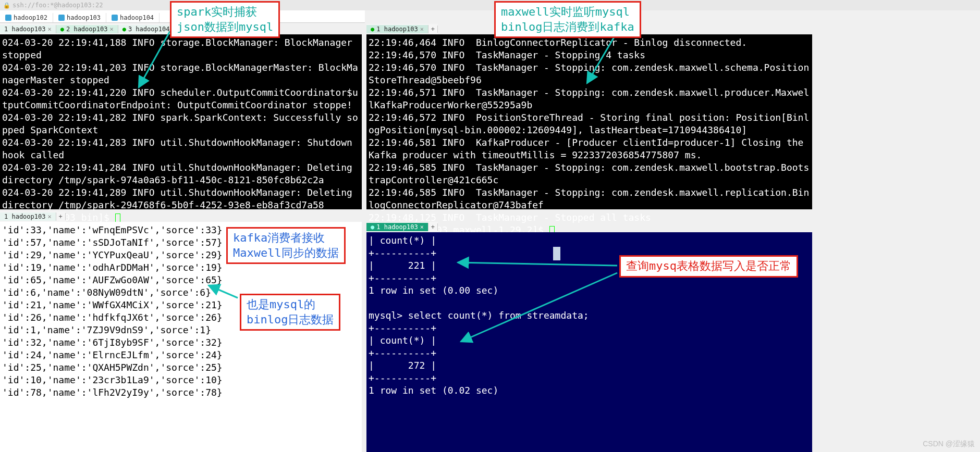  I want to click on annotation-text: kafka消费者接收, so click(279, 237).